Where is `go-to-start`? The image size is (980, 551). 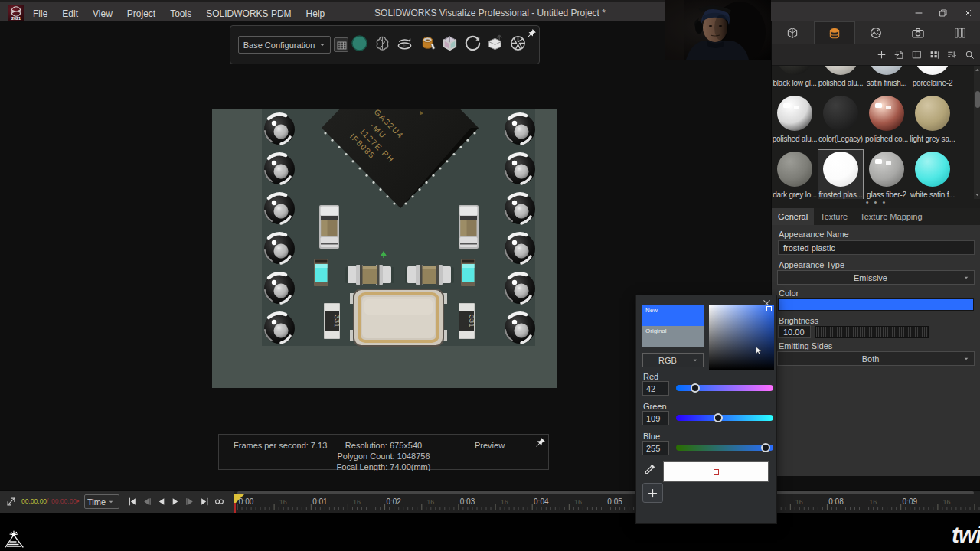
go-to-start is located at coordinates (132, 502).